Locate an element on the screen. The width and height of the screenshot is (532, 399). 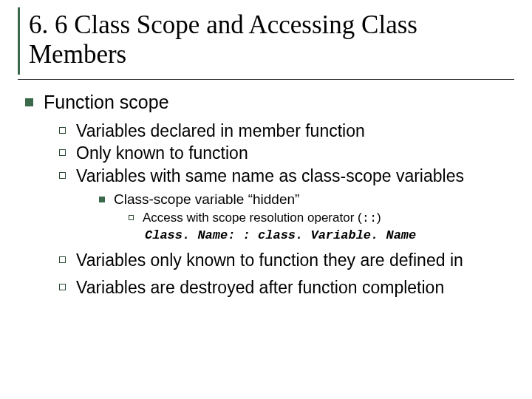
list-item-label: Variables only known to function they ar… is located at coordinates (270, 260).